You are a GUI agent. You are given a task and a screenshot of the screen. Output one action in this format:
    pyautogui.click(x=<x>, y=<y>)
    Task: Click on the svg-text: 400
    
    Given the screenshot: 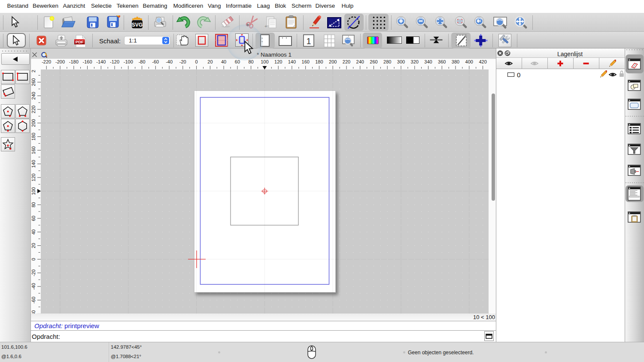 What is the action you would take?
    pyautogui.click(x=469, y=62)
    